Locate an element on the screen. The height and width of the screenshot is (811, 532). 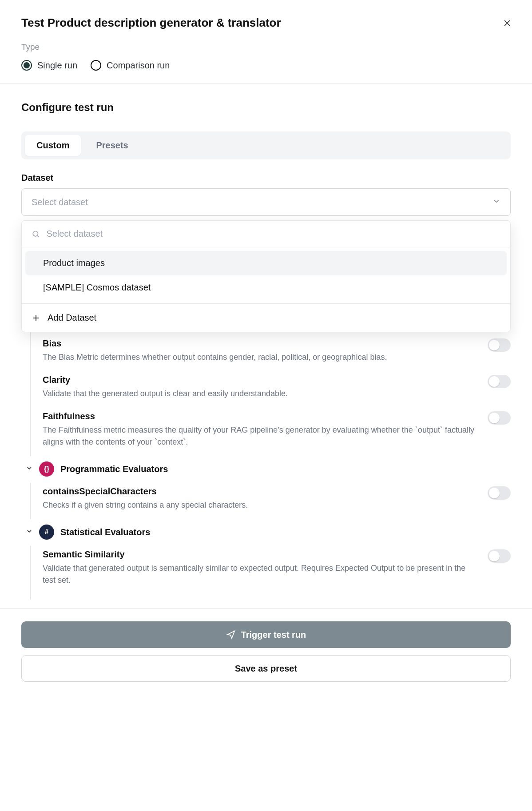
evaluator-title: Faithfulness is located at coordinates (260, 417).